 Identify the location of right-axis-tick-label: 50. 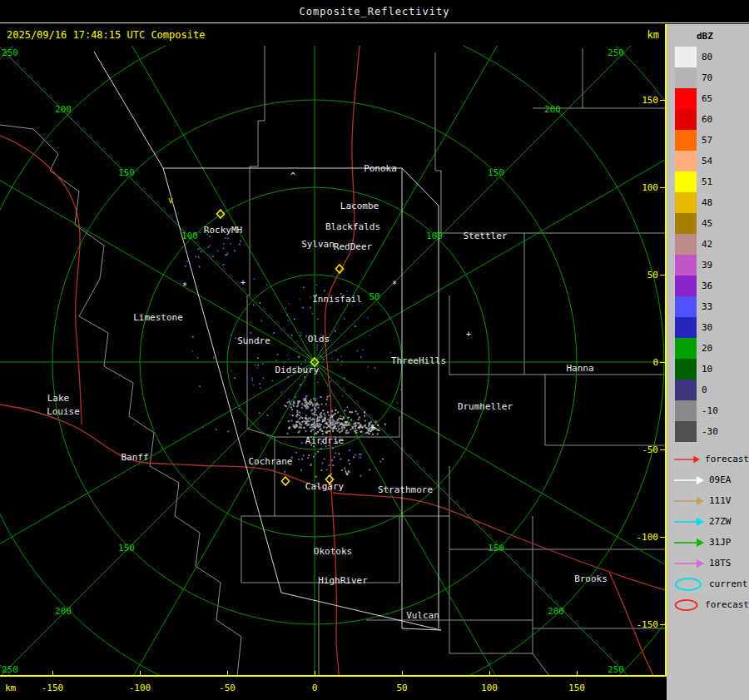
(652, 275).